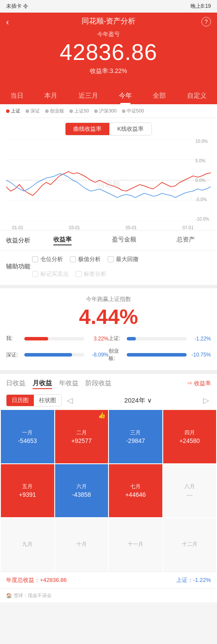 The height and width of the screenshot is (644, 217). What do you see at coordinates (8, 22) in the screenshot?
I see `back-button: ‹` at bounding box center [8, 22].